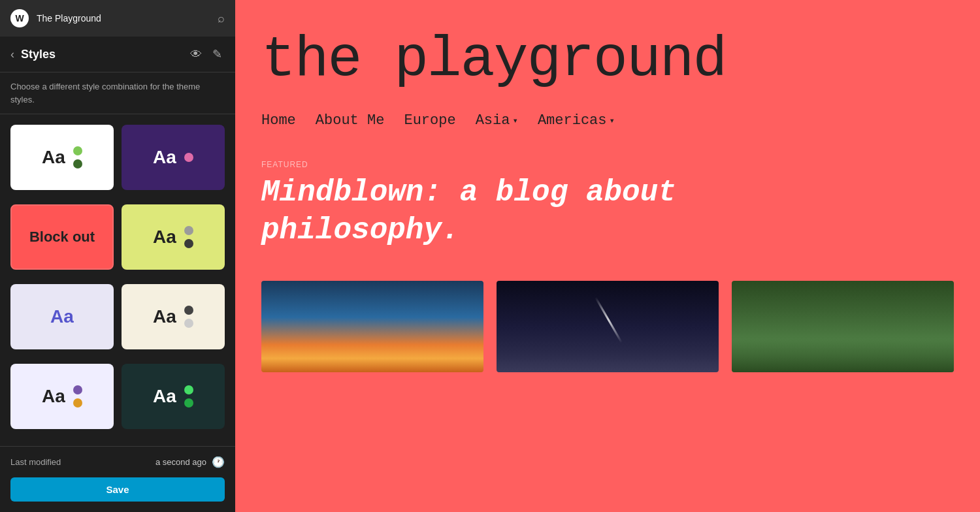  Describe the element at coordinates (189, 157) in the screenshot. I see `dot-pink` at that location.